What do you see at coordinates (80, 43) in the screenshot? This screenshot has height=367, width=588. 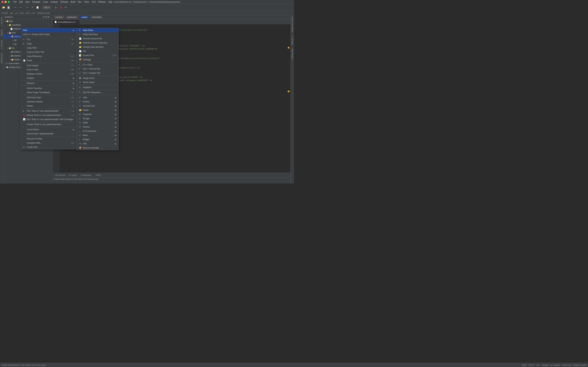 I see `android-resource-dir-icon: 📁` at bounding box center [80, 43].